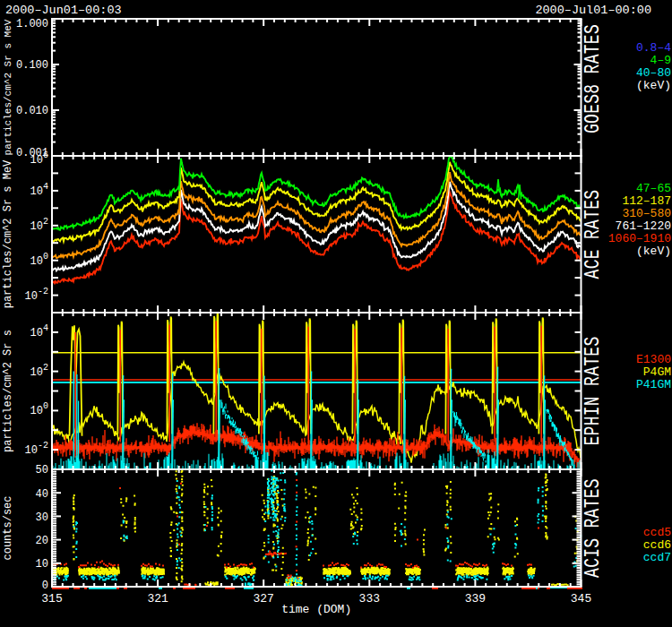 This screenshot has height=627, width=672. Describe the element at coordinates (654, 73) in the screenshot. I see `svg-text: 40–80` at that location.